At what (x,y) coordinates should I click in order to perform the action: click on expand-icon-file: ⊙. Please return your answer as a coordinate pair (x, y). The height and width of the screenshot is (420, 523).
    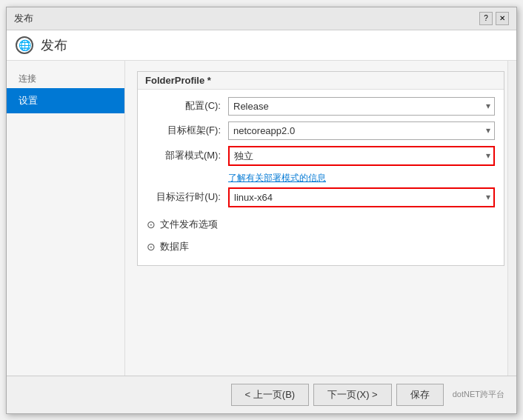
    Looking at the image, I should click on (151, 224).